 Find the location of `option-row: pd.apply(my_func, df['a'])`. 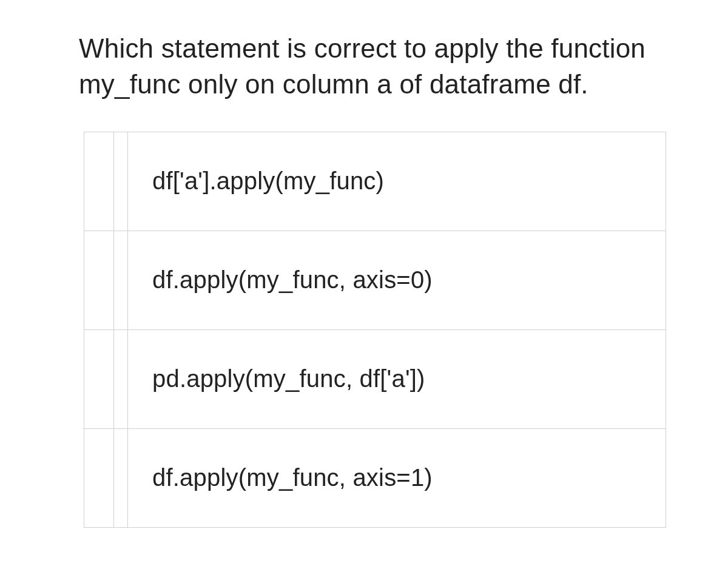

option-row: pd.apply(my_func, df['a']) is located at coordinates (375, 379).